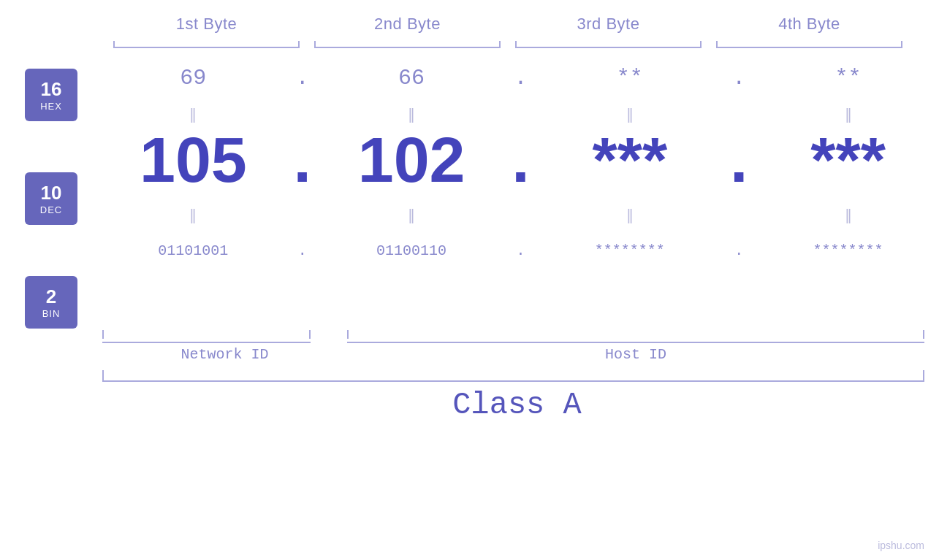 The image size is (939, 560). I want to click on hex-badge: 16 HEX, so click(51, 95).